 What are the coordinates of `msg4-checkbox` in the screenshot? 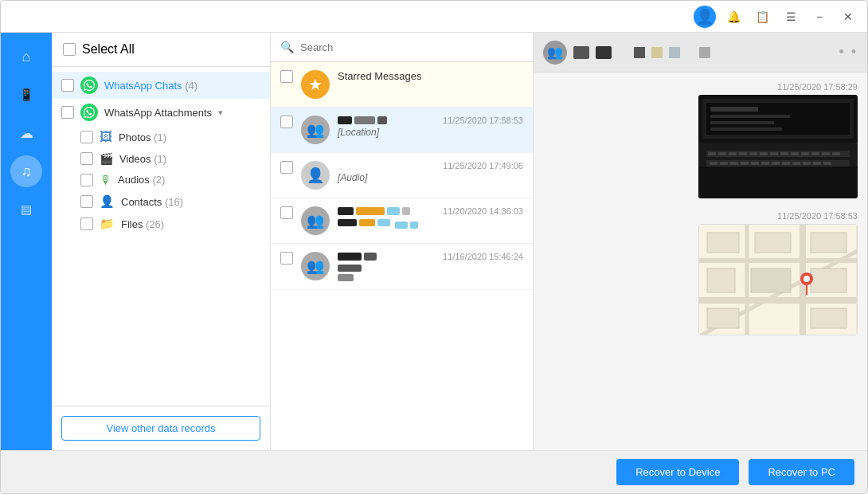 It's located at (287, 258).